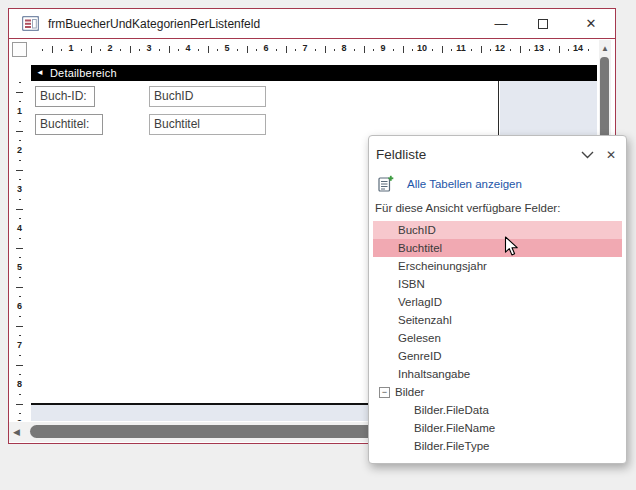 The image size is (636, 490). Describe the element at coordinates (464, 184) in the screenshot. I see `show-all-tables-label: Alle Tabellen anzeigen` at that location.